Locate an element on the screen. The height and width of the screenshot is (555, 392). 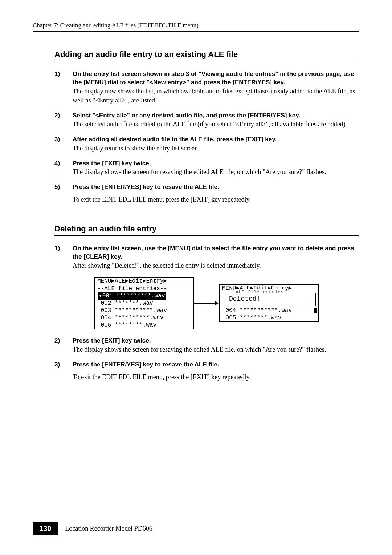
step-text: The display now shows the list, in which… is located at coordinates (214, 96).